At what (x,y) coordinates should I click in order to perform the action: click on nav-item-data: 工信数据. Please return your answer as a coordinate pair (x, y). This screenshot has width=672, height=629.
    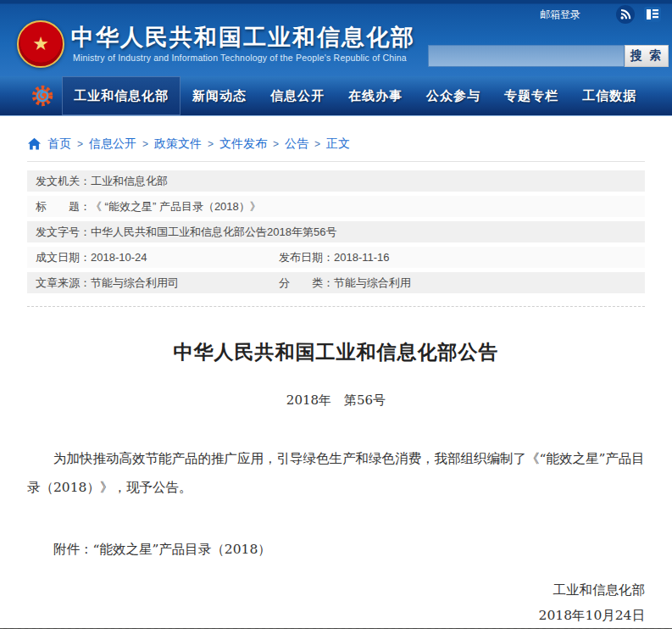
    Looking at the image, I should click on (609, 96).